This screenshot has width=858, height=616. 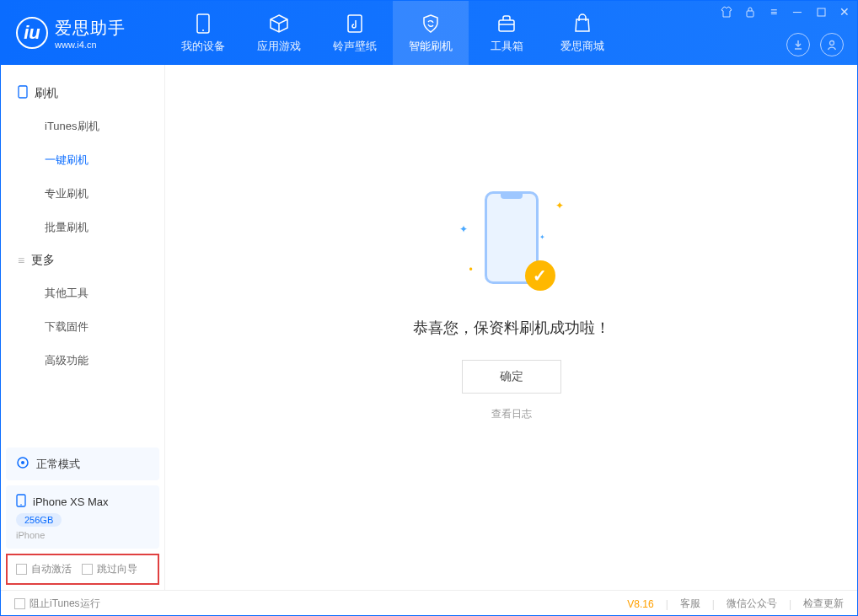 I want to click on sidebar-section-more: ≡ 更多, so click(x=83, y=260).